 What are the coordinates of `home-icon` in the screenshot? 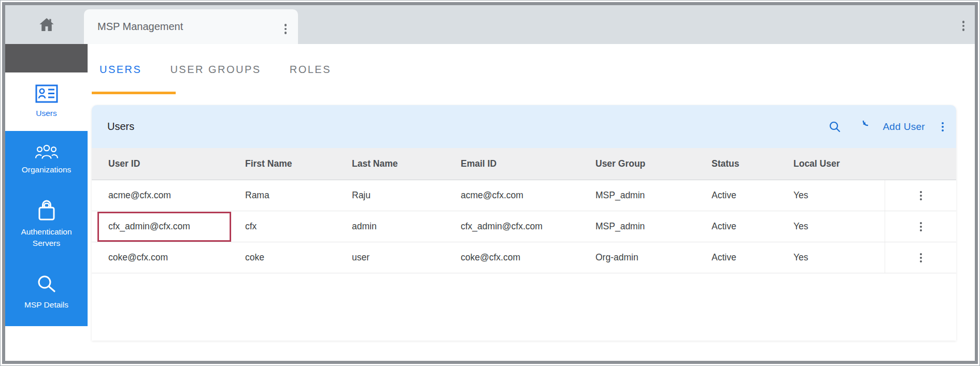 It's located at (47, 25).